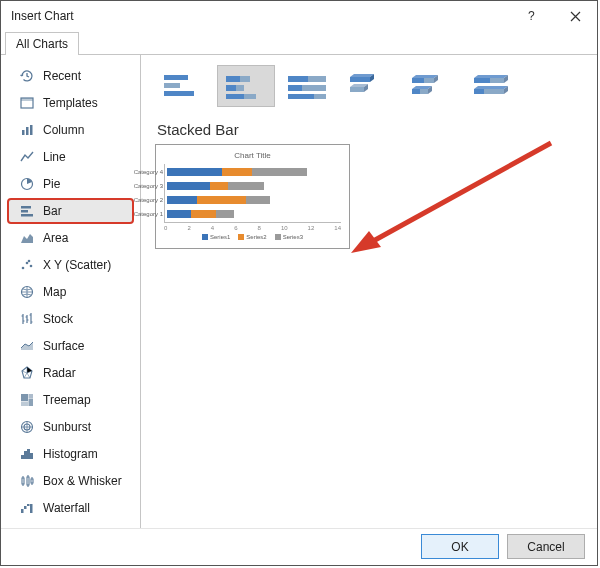 The width and height of the screenshot is (600, 568). What do you see at coordinates (27, 157) in the screenshot?
I see `line-icon` at bounding box center [27, 157].